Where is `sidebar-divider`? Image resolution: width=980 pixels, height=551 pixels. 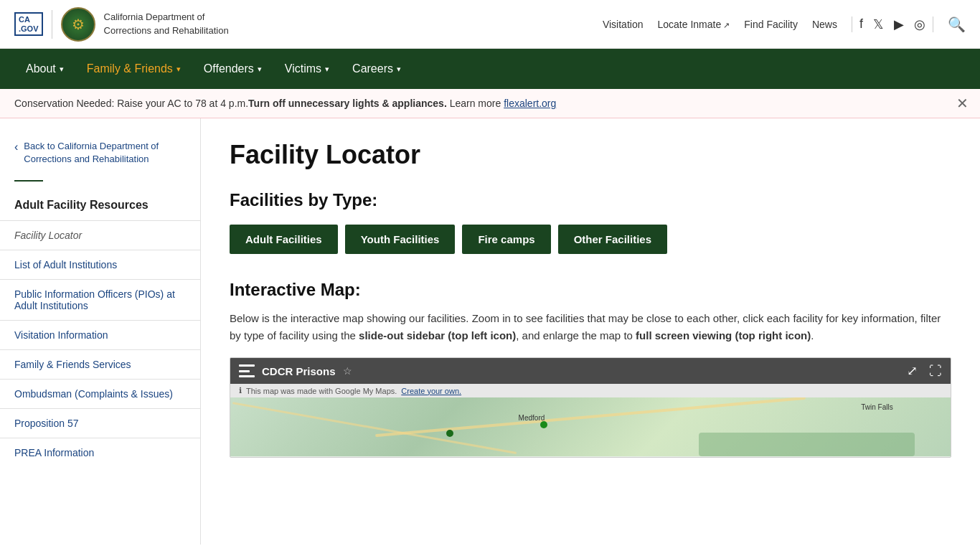
sidebar-divider is located at coordinates (29, 181).